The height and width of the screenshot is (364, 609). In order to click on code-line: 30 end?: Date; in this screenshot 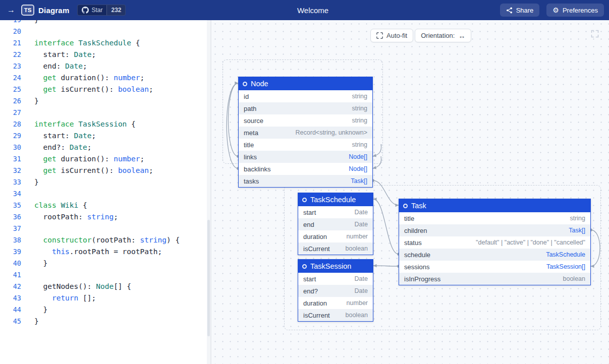, I will do `click(105, 147)`.